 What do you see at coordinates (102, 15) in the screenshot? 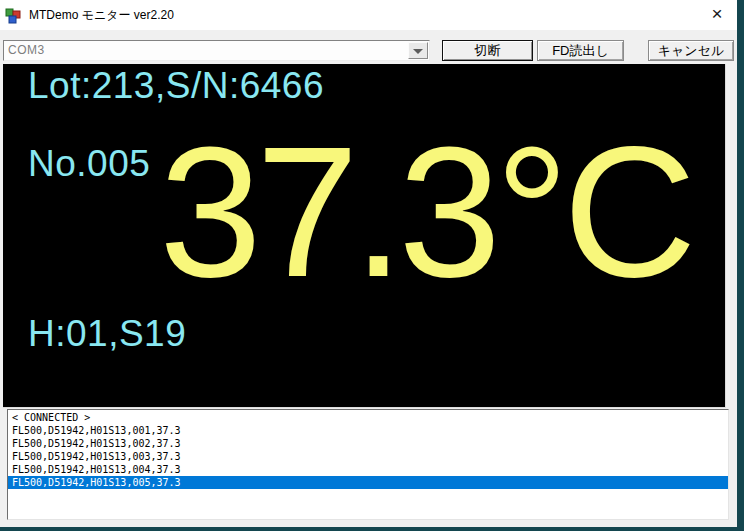
I see `window-title: MTDemo モニター ver2.20` at bounding box center [102, 15].